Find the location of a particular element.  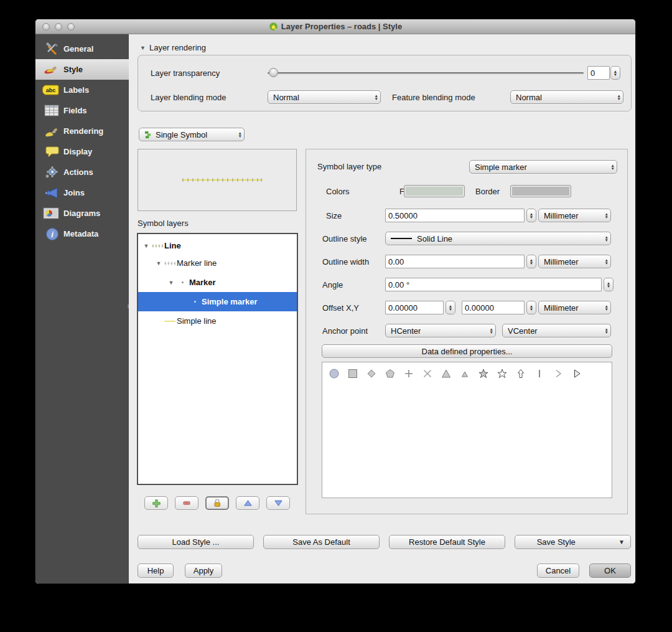

marker-shape-chevron is located at coordinates (558, 374).